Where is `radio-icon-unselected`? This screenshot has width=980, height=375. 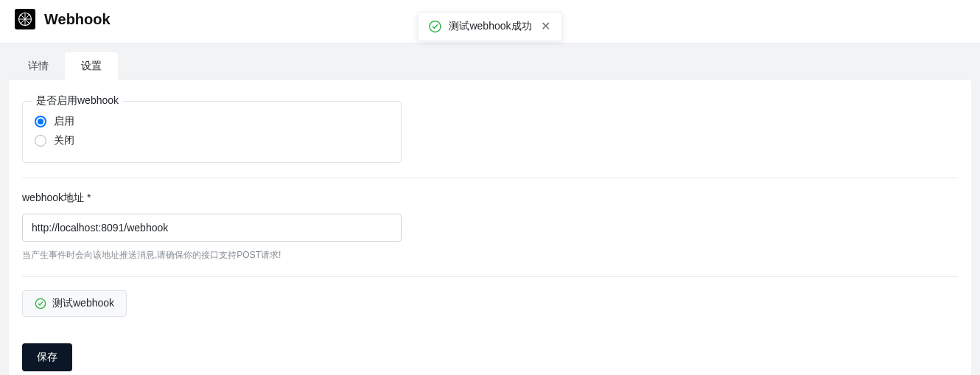
radio-icon-unselected is located at coordinates (41, 141).